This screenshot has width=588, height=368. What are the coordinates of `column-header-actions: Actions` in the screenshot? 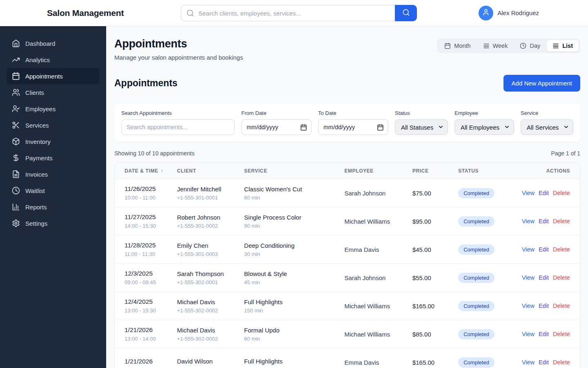 It's located at (548, 171).